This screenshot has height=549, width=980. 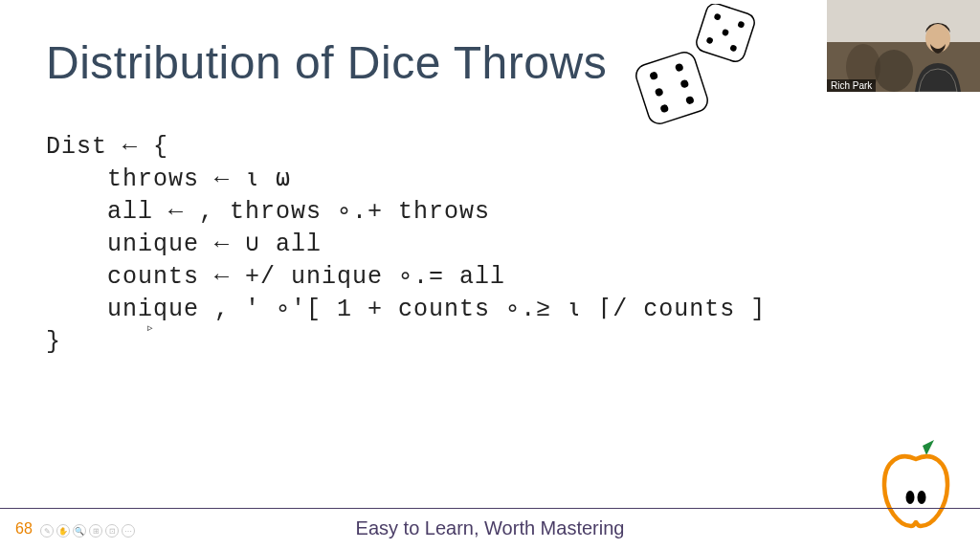 I want to click on mouse-cursor-icon: ▹, so click(x=150, y=327).